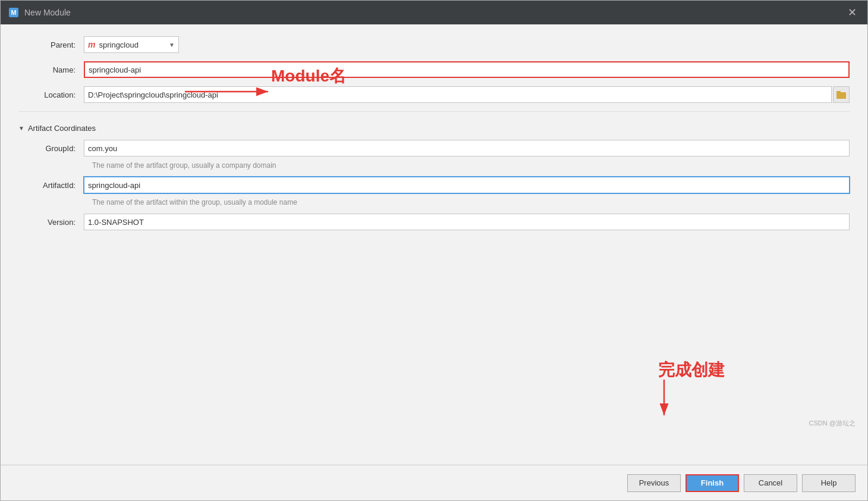  Describe the element at coordinates (51, 186) in the screenshot. I see `artifactid-label: ArtifactId:` at that location.